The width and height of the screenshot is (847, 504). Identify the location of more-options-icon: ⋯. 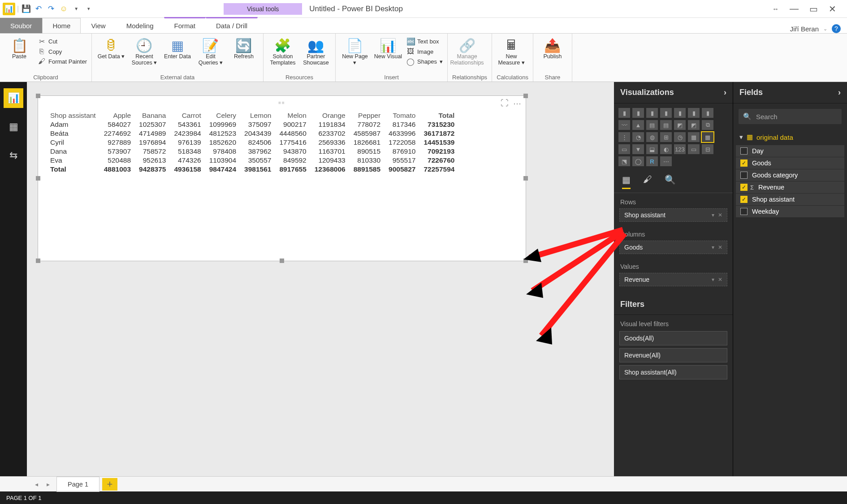
(517, 103).